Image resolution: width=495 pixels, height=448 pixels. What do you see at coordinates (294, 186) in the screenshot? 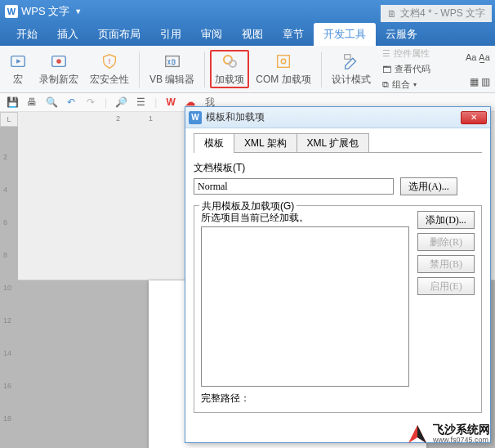
I see `doc-template-input` at bounding box center [294, 186].